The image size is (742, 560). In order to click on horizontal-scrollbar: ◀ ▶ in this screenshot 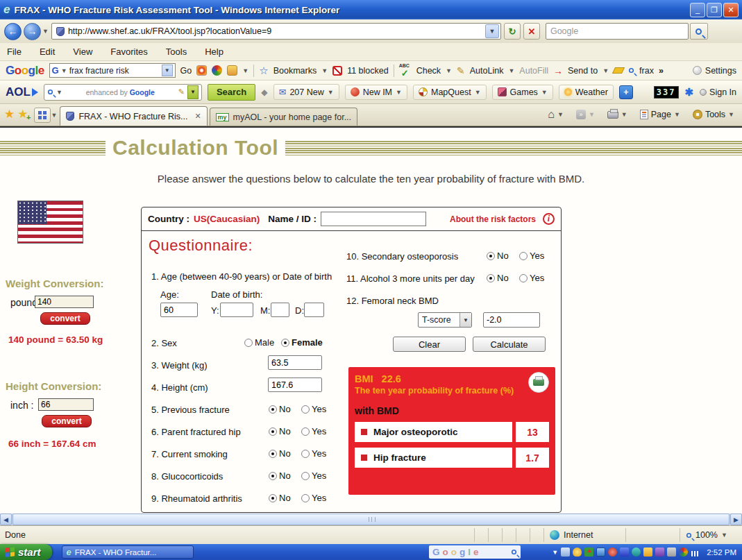, I will do `click(371, 519)`.